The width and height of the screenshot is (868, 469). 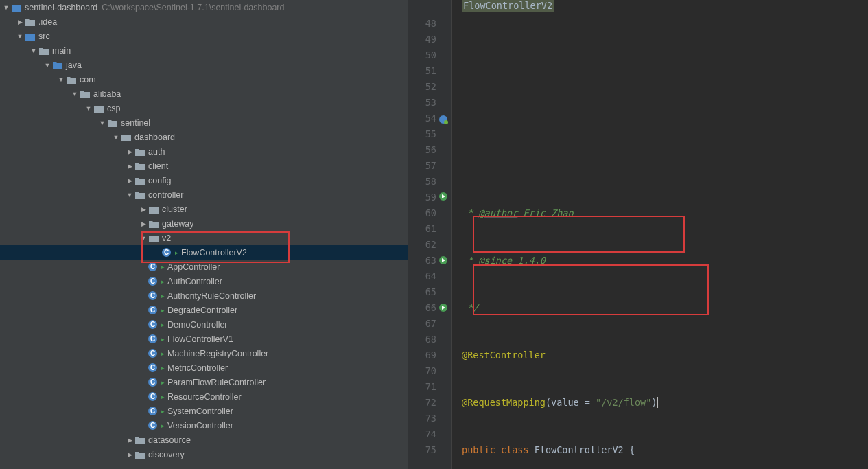 I want to click on line-number: 69, so click(x=423, y=356).